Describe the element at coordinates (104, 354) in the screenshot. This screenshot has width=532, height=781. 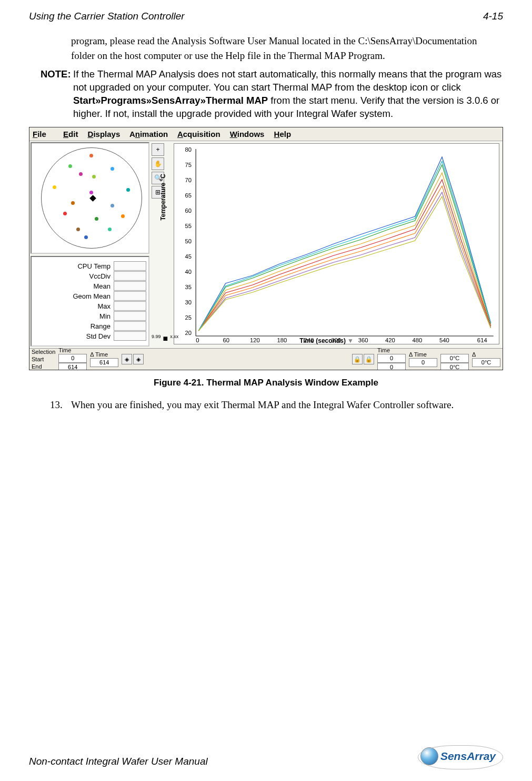
I see `dtime-label: Δ Time` at that location.